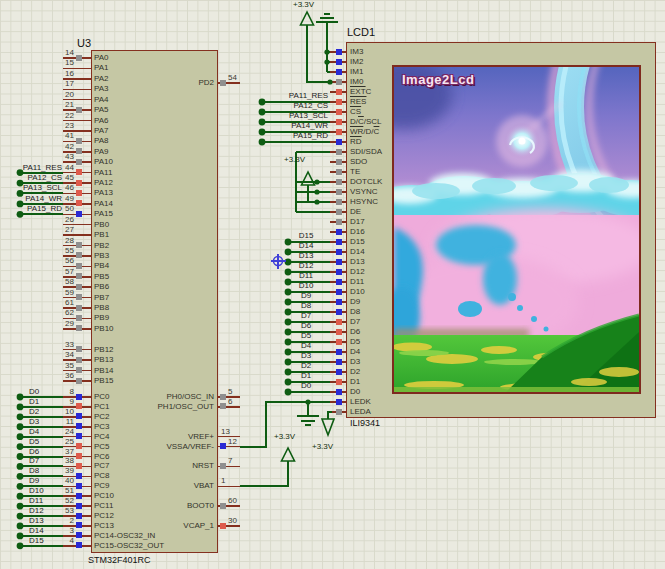 Image resolution: width=665 pixels, height=569 pixels. Describe the element at coordinates (294, 160) in the screenshot. I see `power-label-3v3-1: +3.3V` at that location.